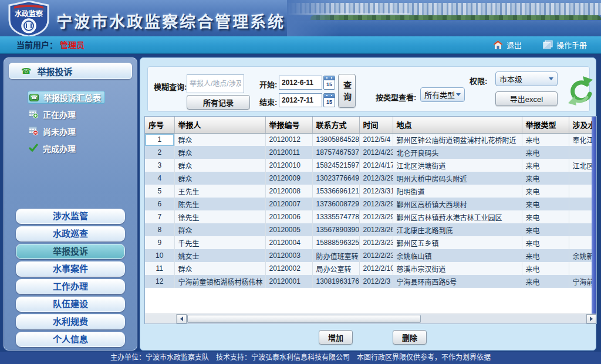  What do you see at coordinates (329, 100) in the screenshot?
I see `end-calendar-button: 15` at bounding box center [329, 100].